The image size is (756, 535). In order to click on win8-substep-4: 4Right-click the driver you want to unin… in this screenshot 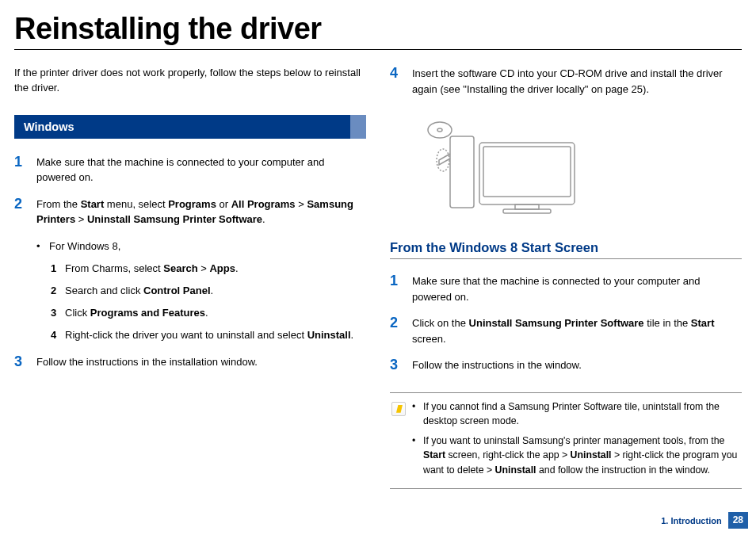, I will do `click(208, 335)`.